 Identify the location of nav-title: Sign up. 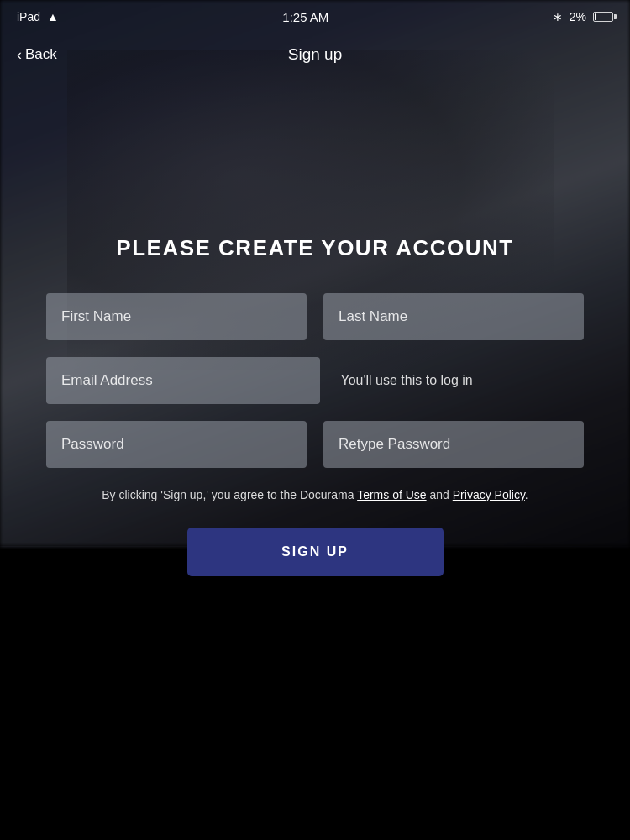
(315, 55).